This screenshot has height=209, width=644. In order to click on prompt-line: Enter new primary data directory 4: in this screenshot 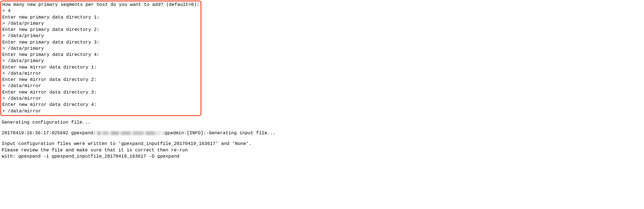, I will do `click(101, 55)`.